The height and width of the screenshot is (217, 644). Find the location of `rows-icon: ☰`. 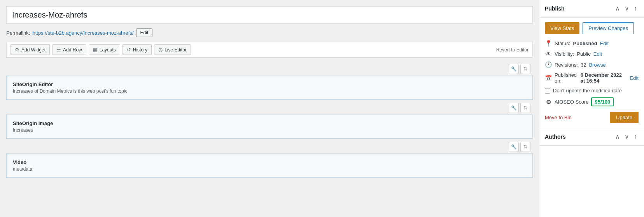

rows-icon: ☰ is located at coordinates (59, 50).